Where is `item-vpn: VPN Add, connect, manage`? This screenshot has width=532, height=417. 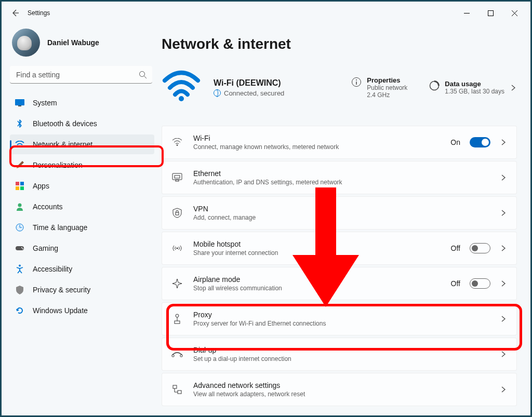 item-vpn: VPN Add, connect, manage is located at coordinates (339, 213).